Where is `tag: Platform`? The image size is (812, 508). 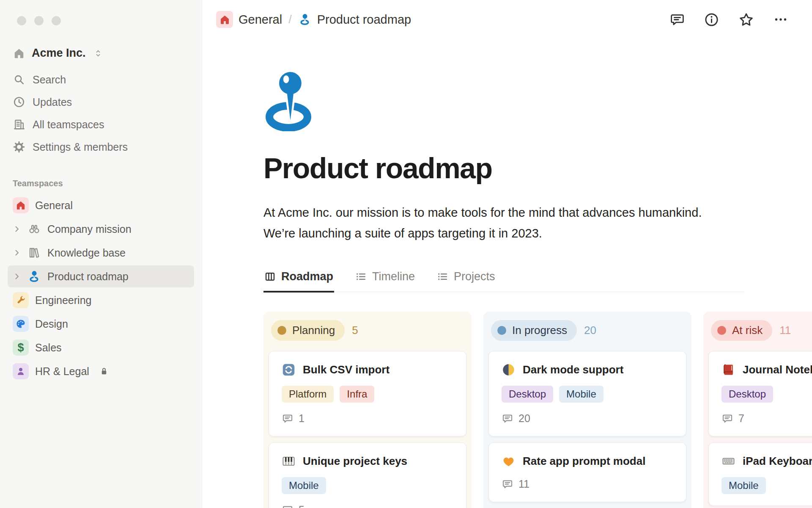 tag: Platform is located at coordinates (308, 394).